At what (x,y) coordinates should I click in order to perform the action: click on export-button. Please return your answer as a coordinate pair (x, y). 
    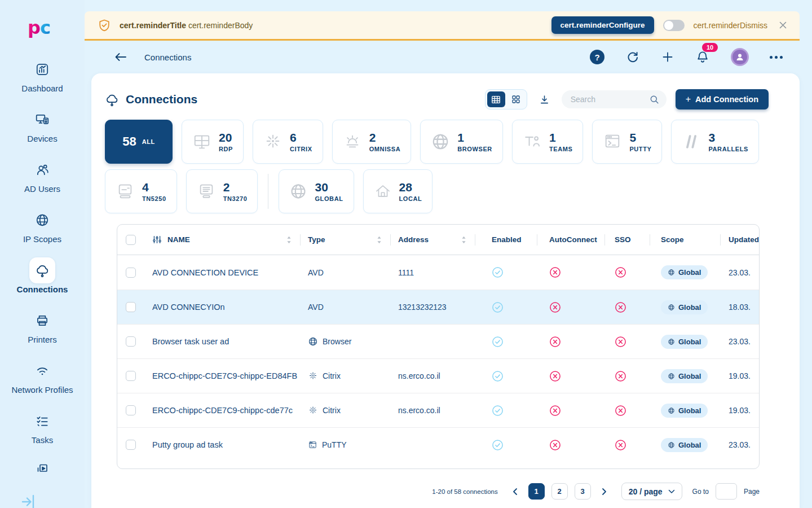
    Looking at the image, I should click on (545, 99).